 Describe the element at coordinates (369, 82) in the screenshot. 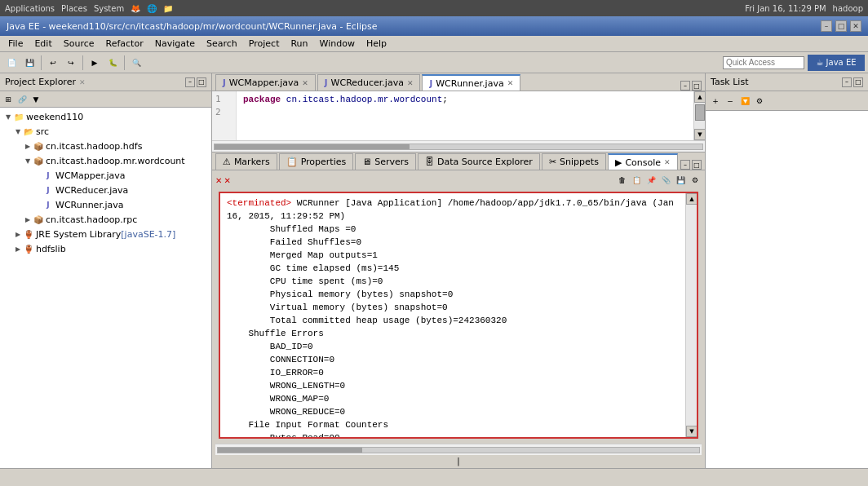

I see `tab-wcreducer: J WCReducer.java ✕` at that location.